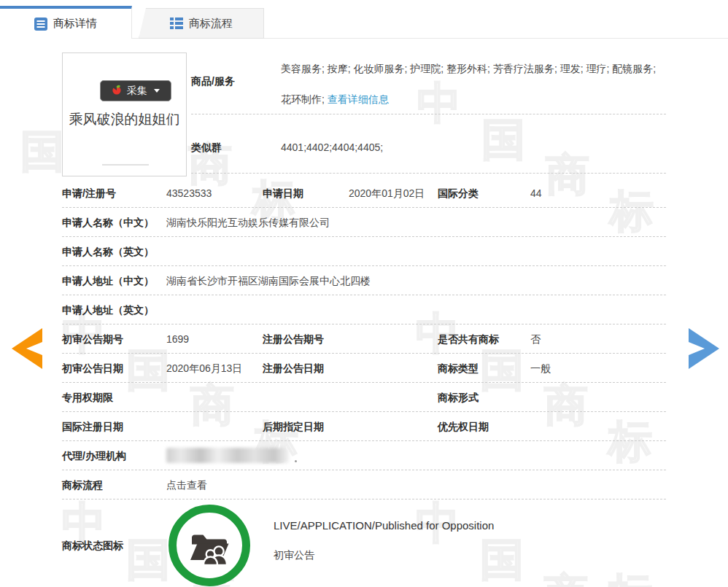 This screenshot has width=728, height=587. Describe the element at coordinates (209, 545) in the screenshot. I see `status-folder-icon` at that location.